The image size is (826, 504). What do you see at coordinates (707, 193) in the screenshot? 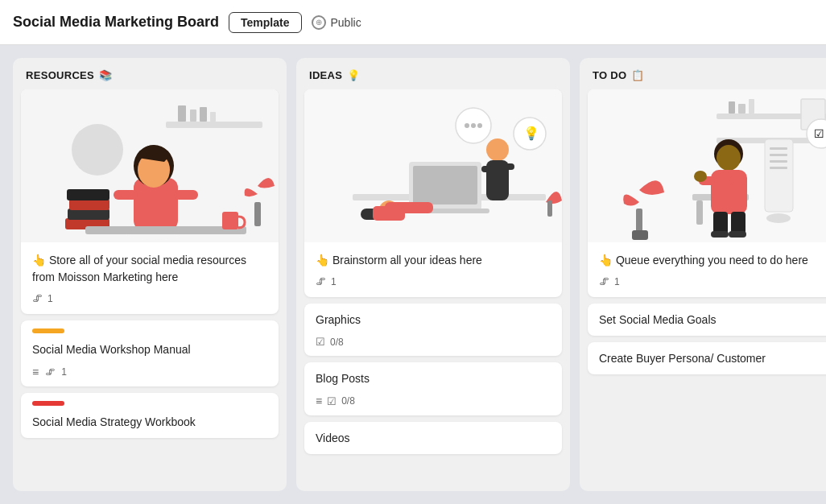
I see `card-todo-hero: ☑ 👆 Queue everything you need to do here…` at bounding box center [707, 193].